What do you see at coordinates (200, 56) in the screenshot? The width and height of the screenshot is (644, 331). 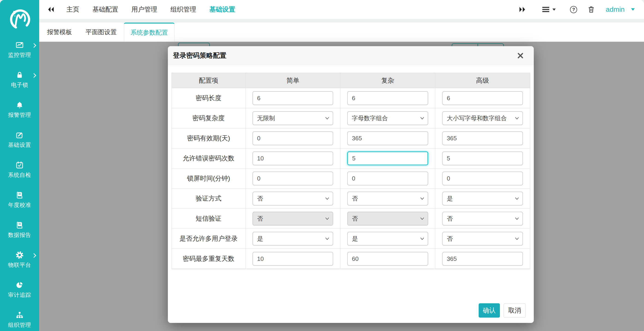 I see `modal-title: 登录密码策略配置` at bounding box center [200, 56].